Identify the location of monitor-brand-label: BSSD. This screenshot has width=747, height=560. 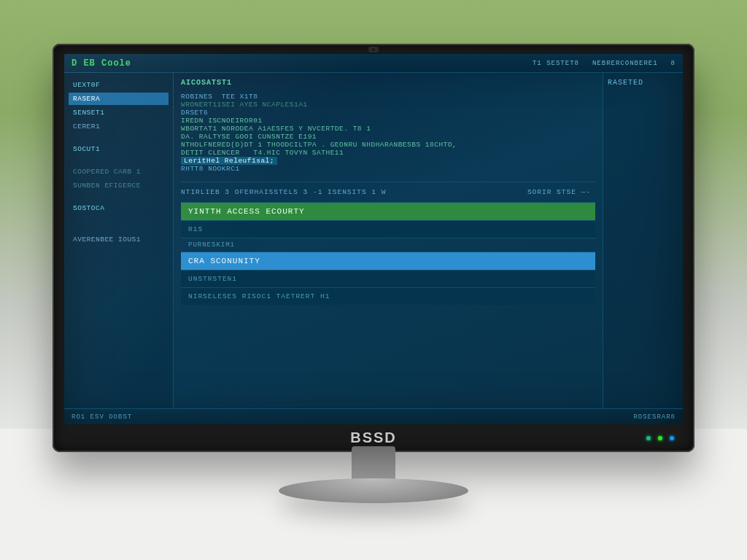
(374, 438).